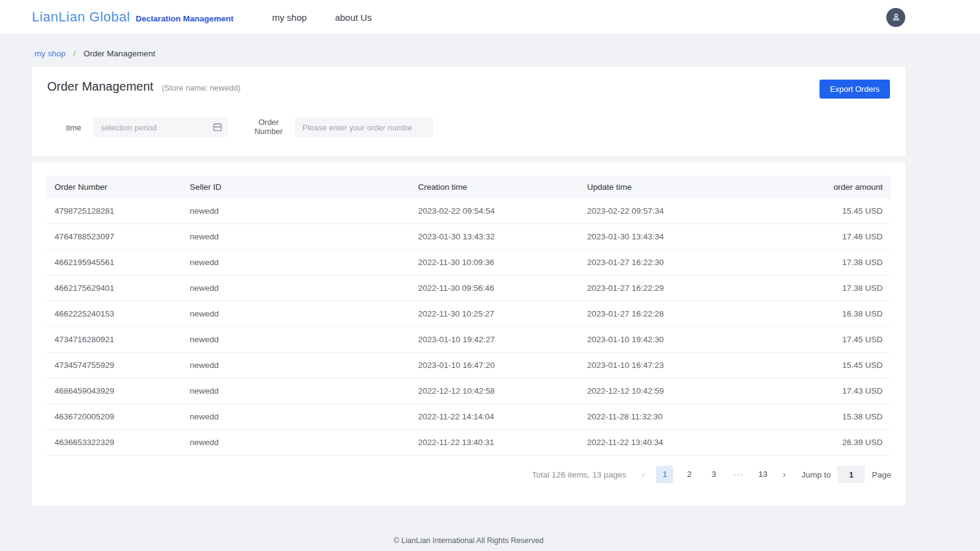 The height and width of the screenshot is (551, 980). Describe the element at coordinates (823, 187) in the screenshot. I see `col-header-order-amount: order amount` at that location.